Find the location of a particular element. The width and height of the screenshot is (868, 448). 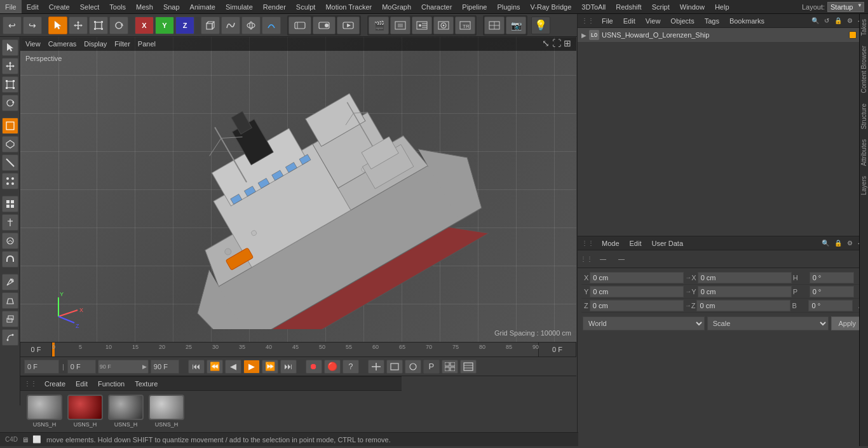

mat-item-1: USNS_H is located at coordinates (85, 412).